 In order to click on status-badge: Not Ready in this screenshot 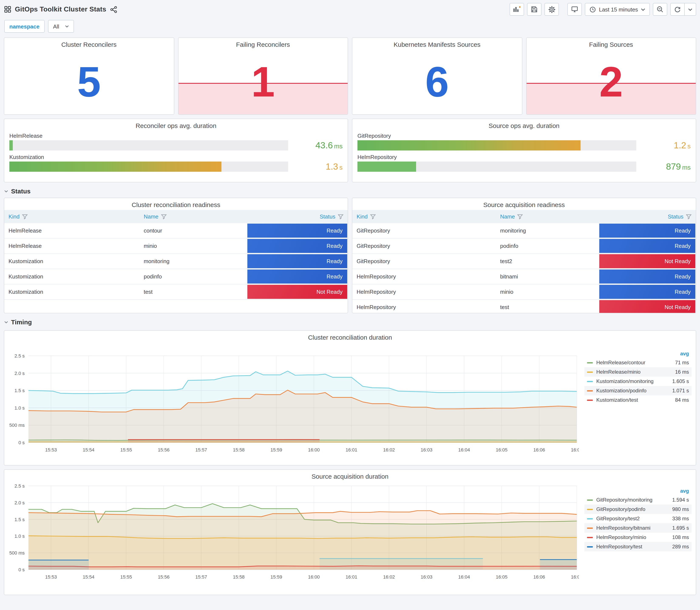, I will do `click(647, 261)`.